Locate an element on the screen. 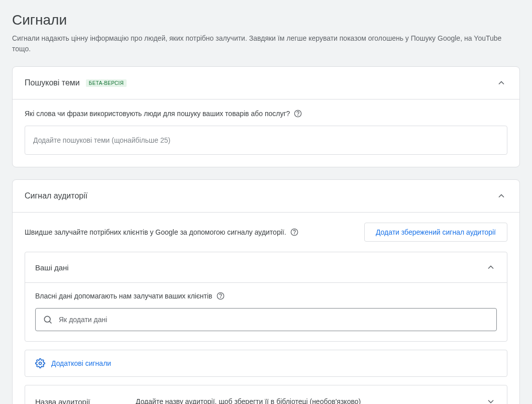 This screenshot has height=404, width=532. audience-name-placeholder: Додайте назву аудиторії, щоб зберегти її… is located at coordinates (310, 401).